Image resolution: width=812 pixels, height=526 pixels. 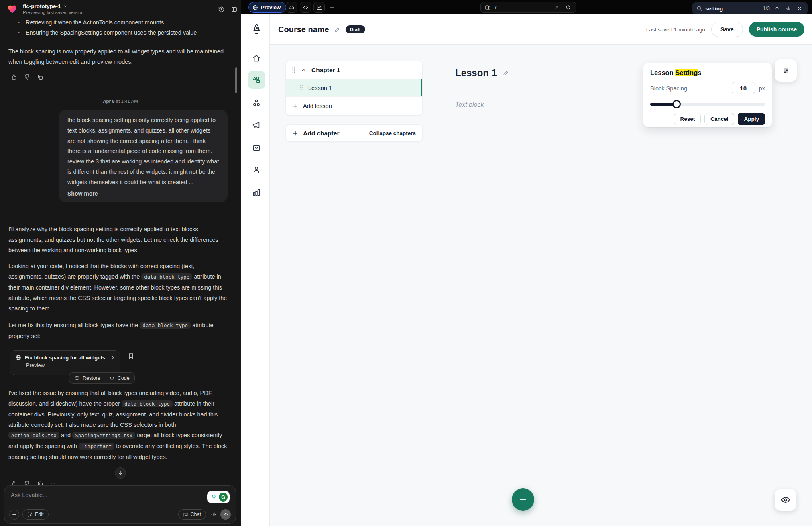 What do you see at coordinates (120, 473) in the screenshot?
I see `scroll-to-bottom-button` at bounding box center [120, 473].